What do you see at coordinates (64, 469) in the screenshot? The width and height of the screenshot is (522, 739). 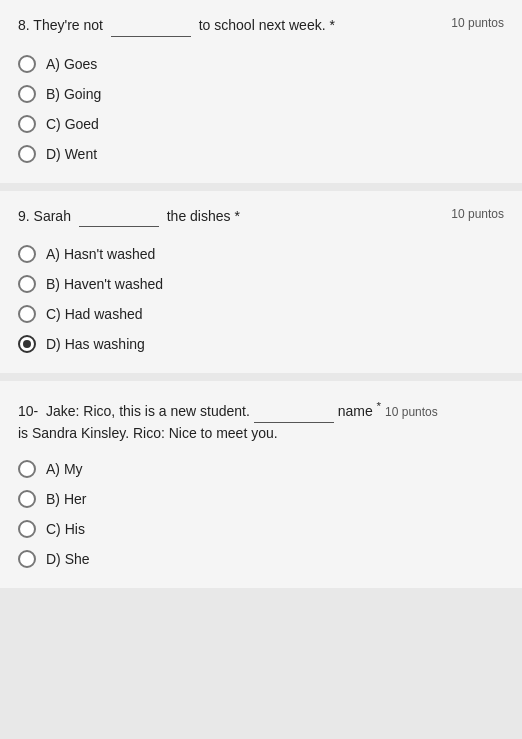 I see `question-10-label-a: A) My` at bounding box center [64, 469].